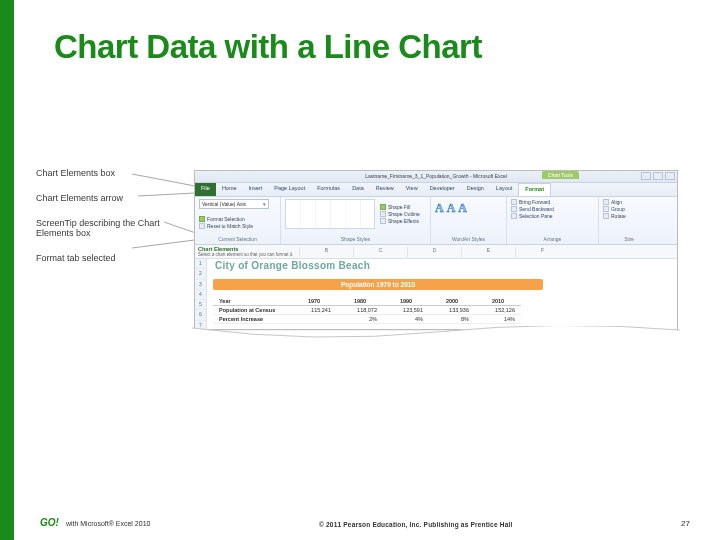 This screenshot has width=720, height=540. Describe the element at coordinates (365, 522) in the screenshot. I see `footer: GO! with Microsoft® Excel 2010 © 2011 Pe…` at that location.